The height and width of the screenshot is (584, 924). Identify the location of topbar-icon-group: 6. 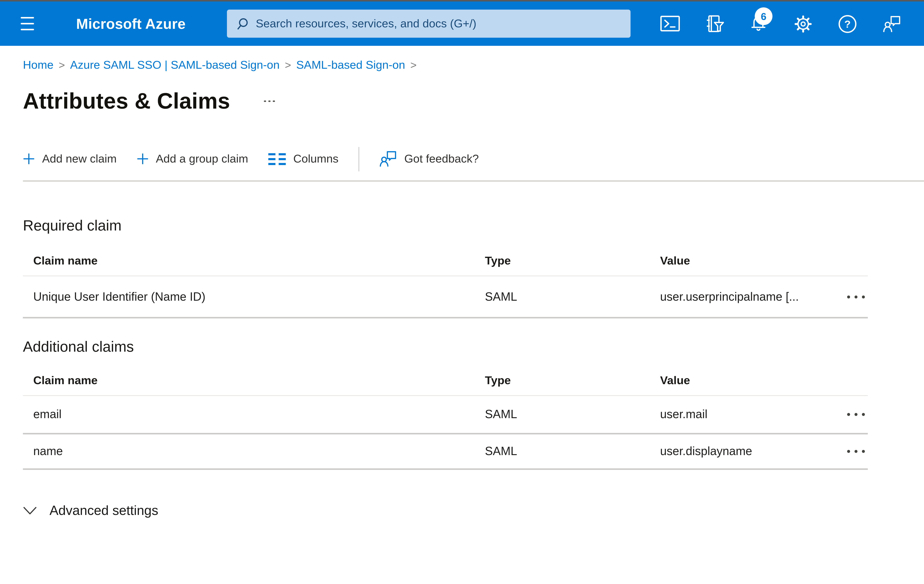
(780, 24).